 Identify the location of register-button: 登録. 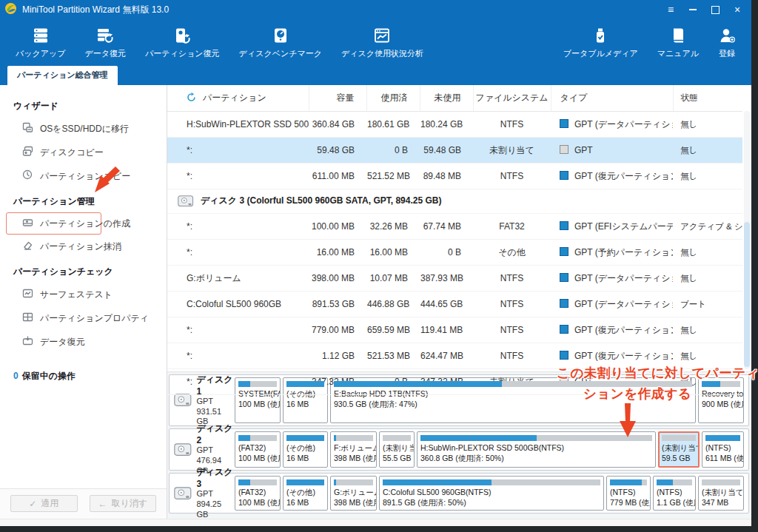
(727, 43).